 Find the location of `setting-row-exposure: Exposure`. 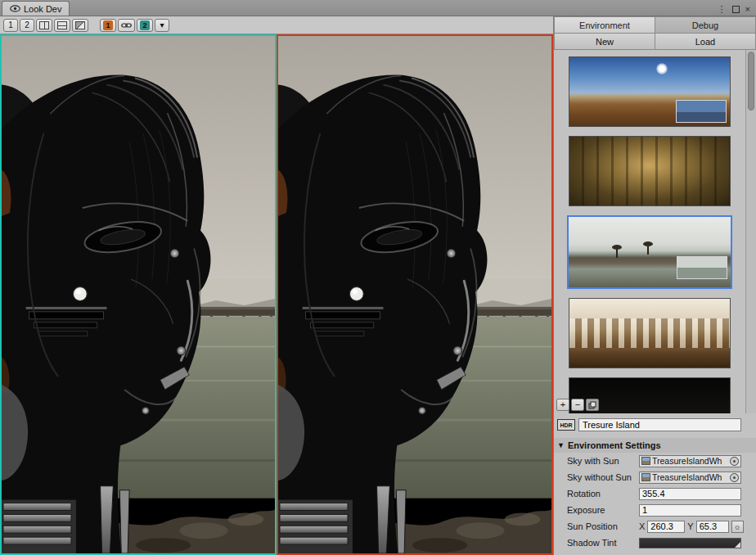

setting-row-exposure: Exposure is located at coordinates (655, 510).